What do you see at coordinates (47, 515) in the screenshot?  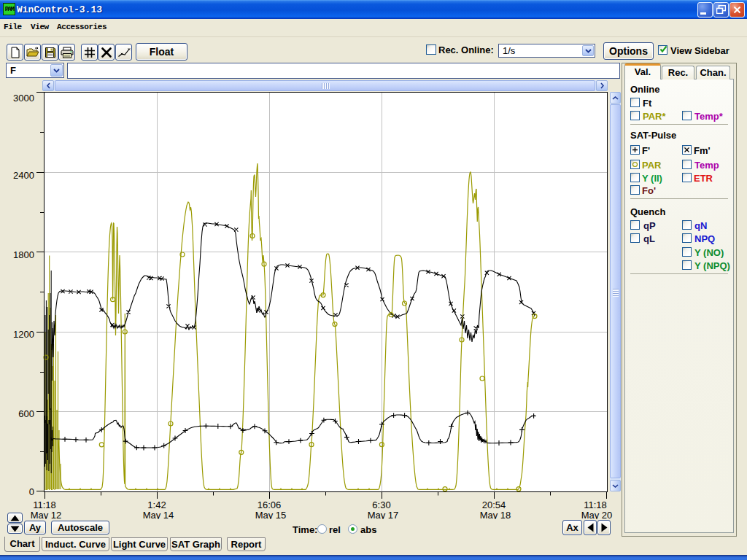 I see `svg-text: May 12` at bounding box center [47, 515].